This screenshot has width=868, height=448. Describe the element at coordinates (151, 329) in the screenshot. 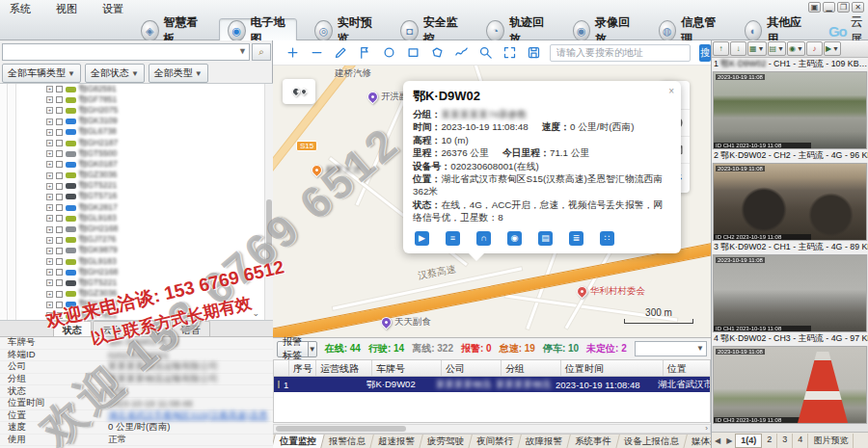

I see `detail-tab-色彩: 色彩` at that location.